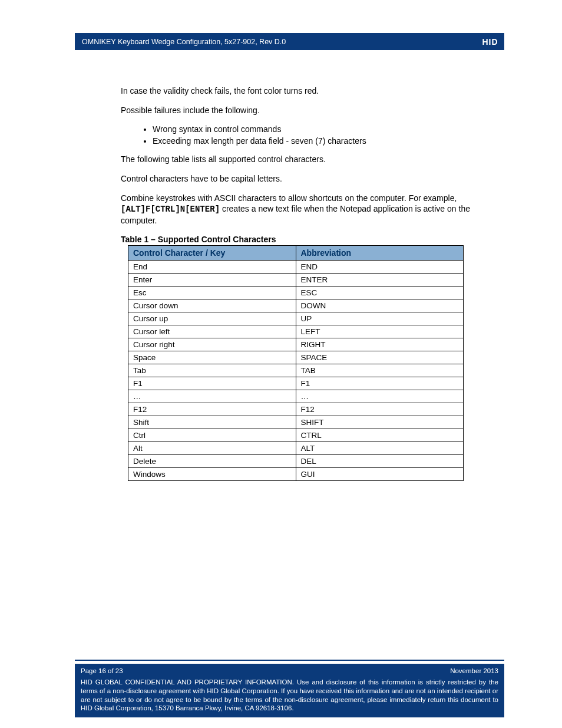 The width and height of the screenshot is (562, 728). What do you see at coordinates (296, 462) in the screenshot?
I see `table-row: DeleteDEL` at bounding box center [296, 462].